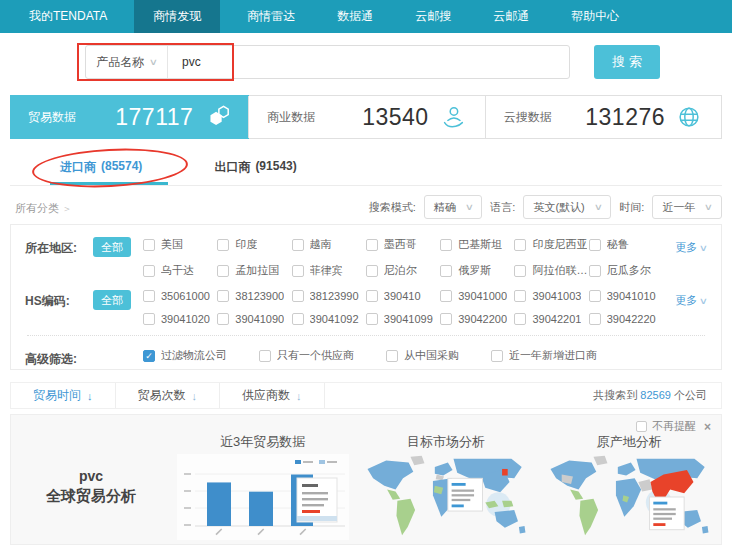  Describe the element at coordinates (687, 207) in the screenshot. I see `time-select: 近一年 ∨` at that location.